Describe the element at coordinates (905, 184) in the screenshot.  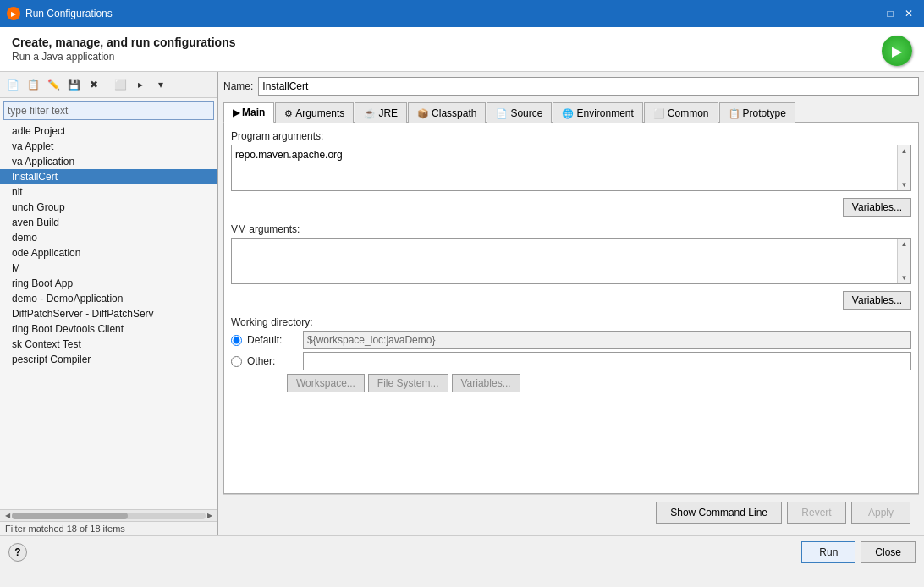
I see `scroll-down-btn: ▼` at that location.